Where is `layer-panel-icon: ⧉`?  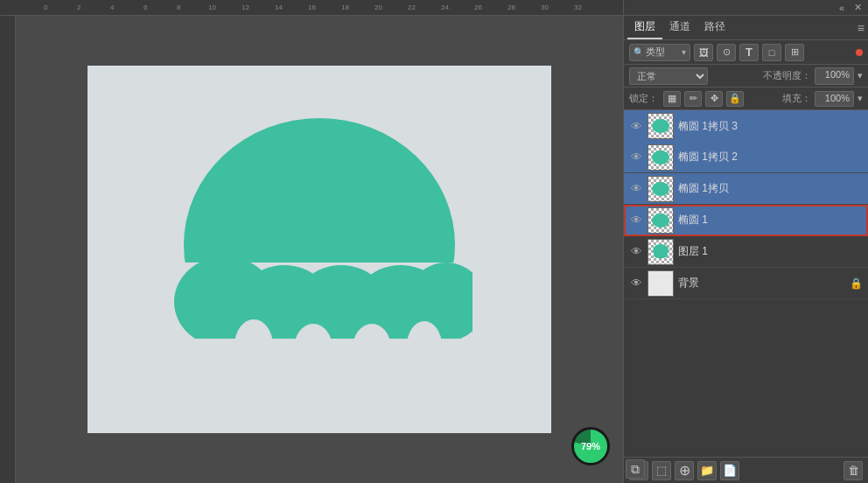 layer-panel-icon: ⧉ is located at coordinates (635, 469).